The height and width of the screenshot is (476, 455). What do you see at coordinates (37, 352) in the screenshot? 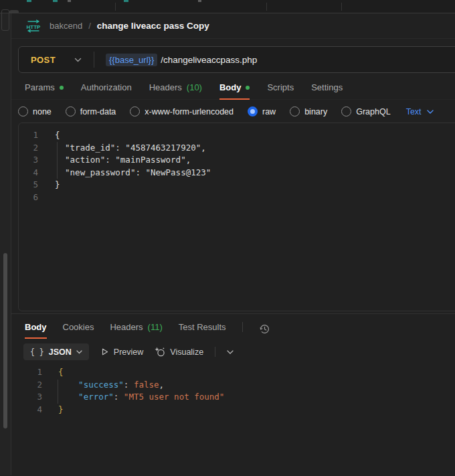
I see `json-braces-icon: { }` at bounding box center [37, 352].